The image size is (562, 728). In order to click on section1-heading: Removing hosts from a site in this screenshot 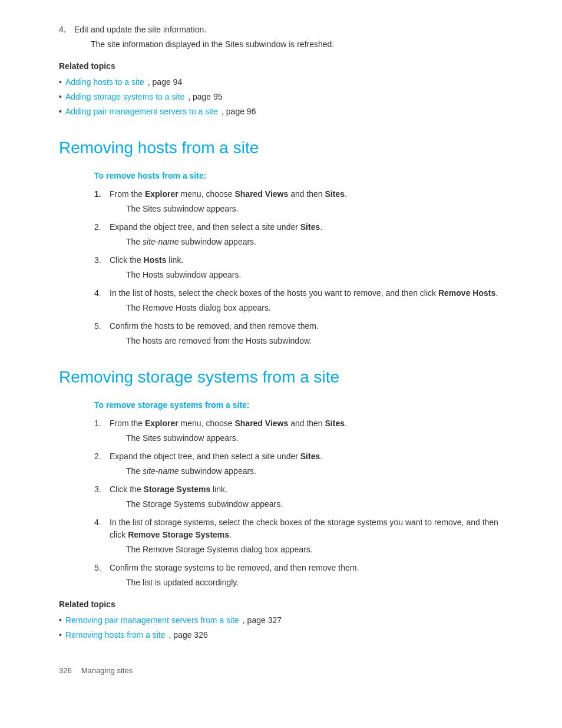, I will do `click(281, 148)`.